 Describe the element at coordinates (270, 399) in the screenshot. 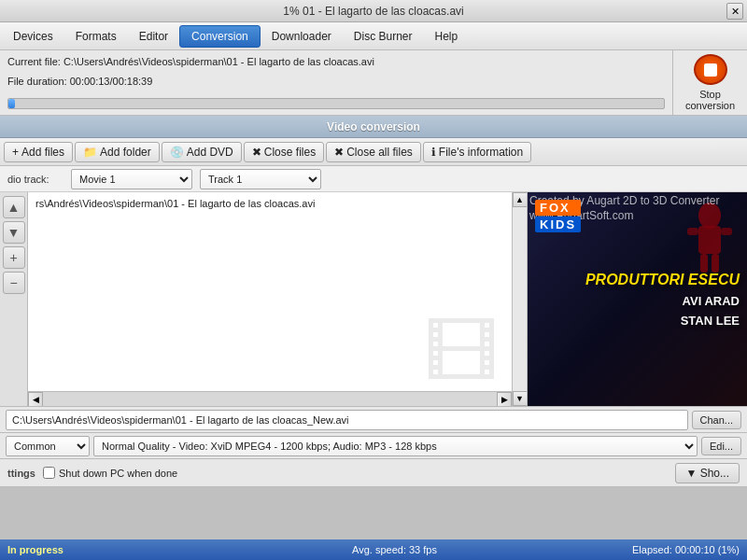

I see `h-scrollbar: ◀ ▶` at that location.